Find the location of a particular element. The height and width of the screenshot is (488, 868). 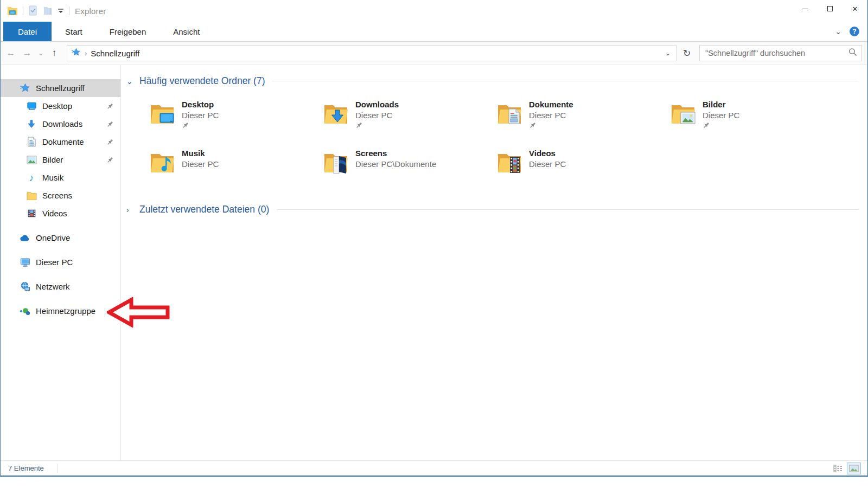

folder-tile-desktop: Desktop Dieser PC is located at coordinates (236, 120).